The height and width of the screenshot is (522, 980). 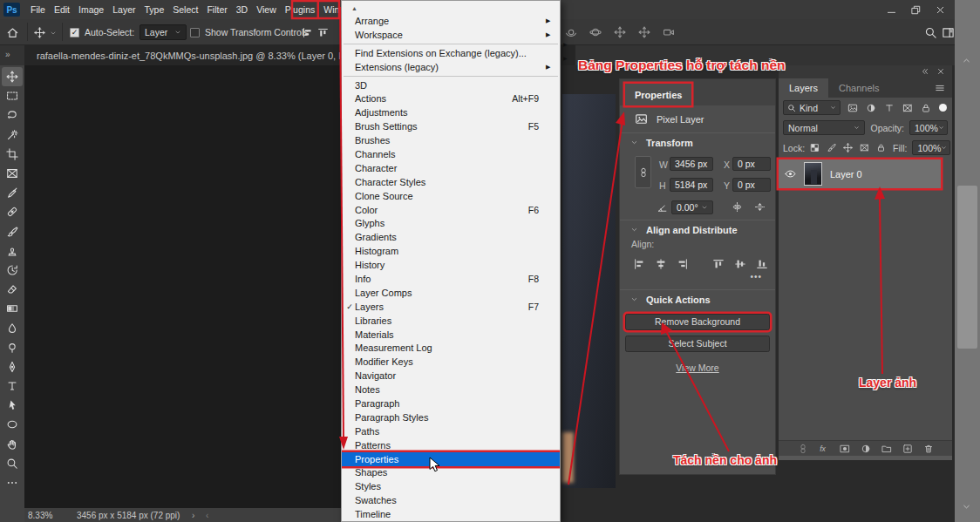 I want to click on menu-image: Image, so click(x=91, y=10).